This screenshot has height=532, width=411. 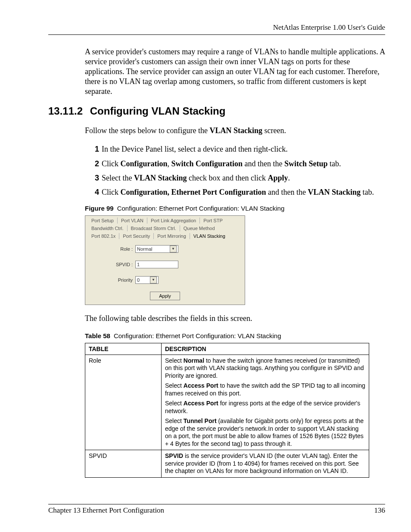 I want to click on after-shot-paragraph: The following table describes the fields…, so click(x=217, y=319).